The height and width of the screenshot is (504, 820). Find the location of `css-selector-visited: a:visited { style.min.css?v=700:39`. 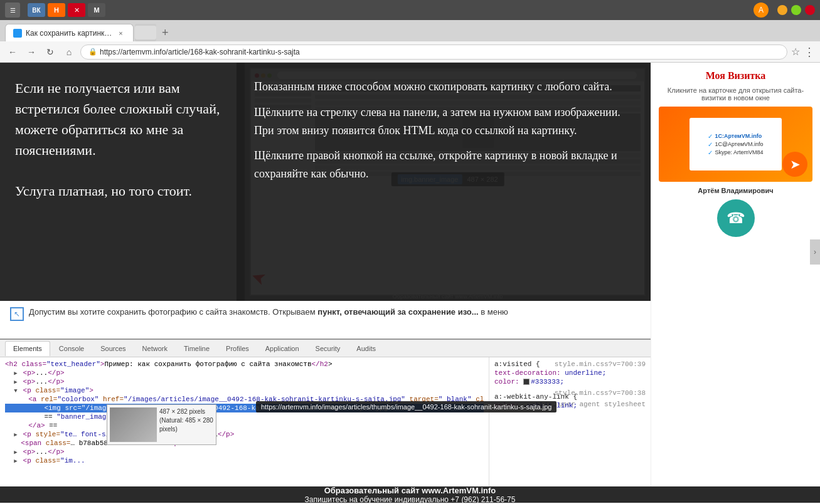

css-selector-visited: a:visited { style.min.css?v=700:39 is located at coordinates (570, 364).